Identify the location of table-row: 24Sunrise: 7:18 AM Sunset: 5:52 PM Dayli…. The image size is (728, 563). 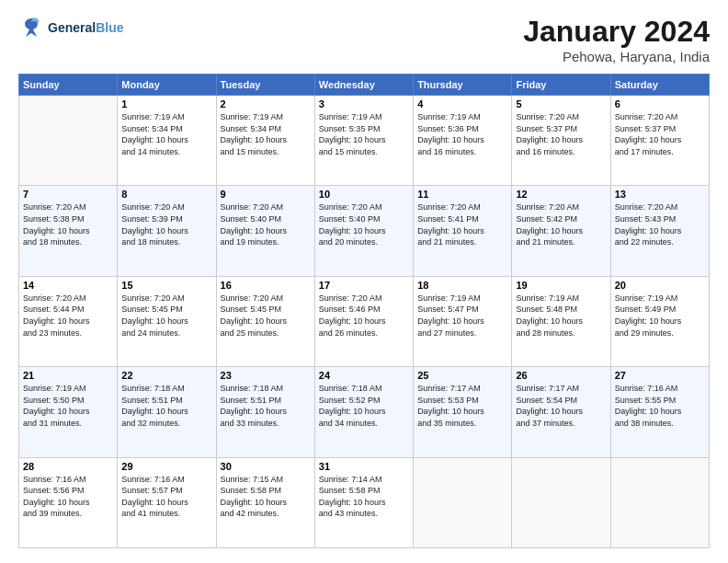
(364, 412).